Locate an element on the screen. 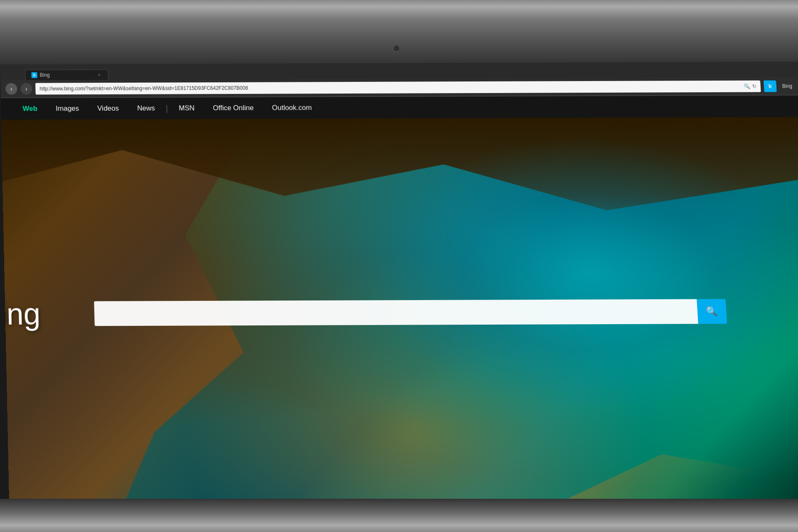 The height and width of the screenshot is (532, 798). address-bar-row: ‹ › http://www.bing.com/?setmkt=en-WW&se… is located at coordinates (399, 87).